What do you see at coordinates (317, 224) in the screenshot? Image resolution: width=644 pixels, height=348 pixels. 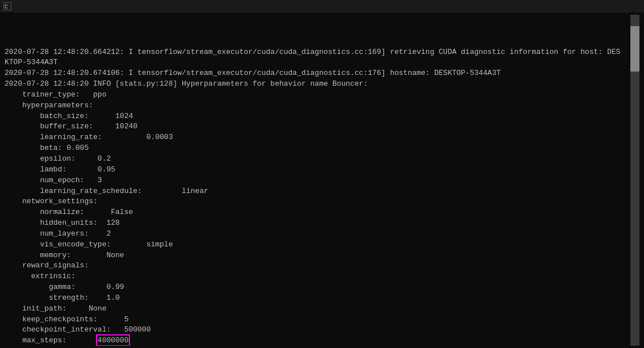 I see `terminal-line: hidden_units: 128` at bounding box center [317, 224].